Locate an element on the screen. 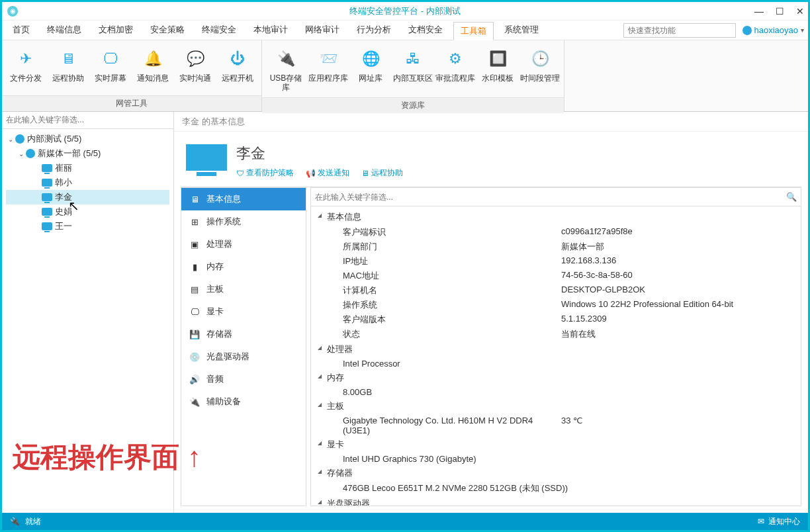  menu-tab: 系统管理 is located at coordinates (521, 30).